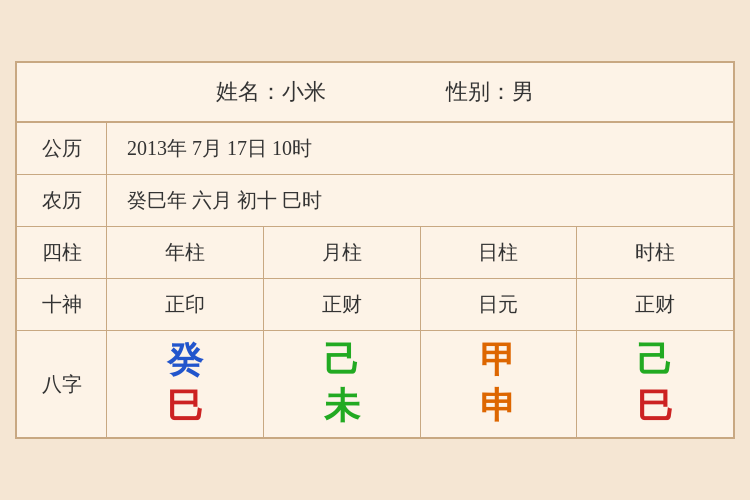 The image size is (750, 500). I want to click on solar-label: 公历, so click(62, 148).